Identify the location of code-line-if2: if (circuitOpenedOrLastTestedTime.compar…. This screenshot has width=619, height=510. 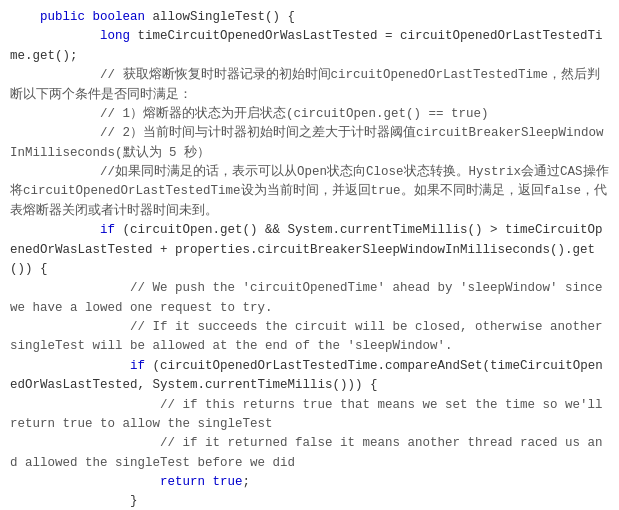
(310, 376).